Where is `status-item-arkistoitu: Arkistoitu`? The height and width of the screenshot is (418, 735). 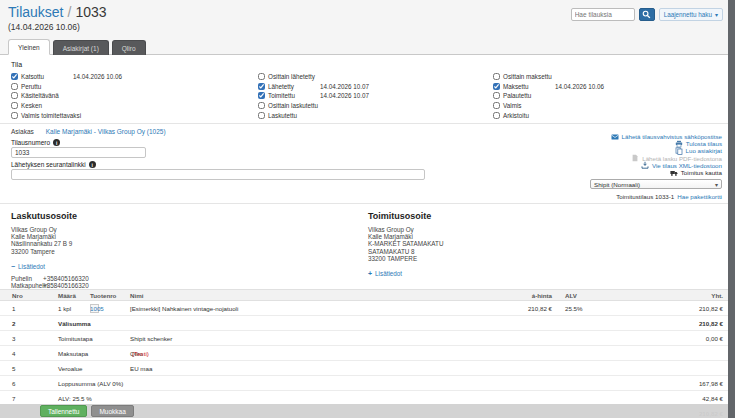 status-item-arkistoitu: Arkistoitu is located at coordinates (613, 115).